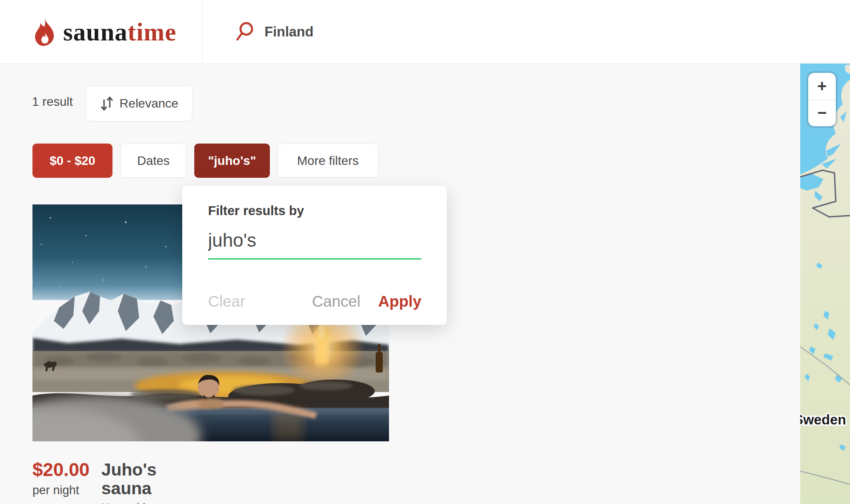  What do you see at coordinates (61, 470) in the screenshot?
I see `listing-price: $20.00` at bounding box center [61, 470].